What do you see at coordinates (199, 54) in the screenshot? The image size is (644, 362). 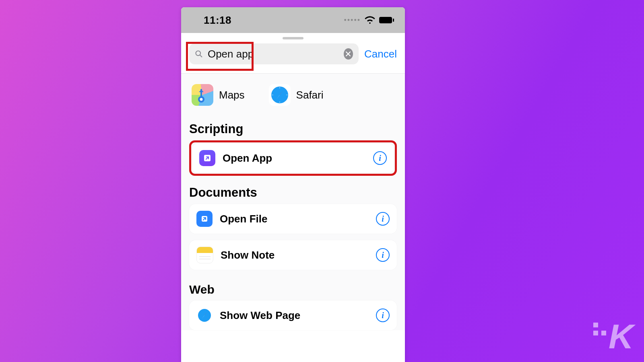 I see `search-icon` at bounding box center [199, 54].